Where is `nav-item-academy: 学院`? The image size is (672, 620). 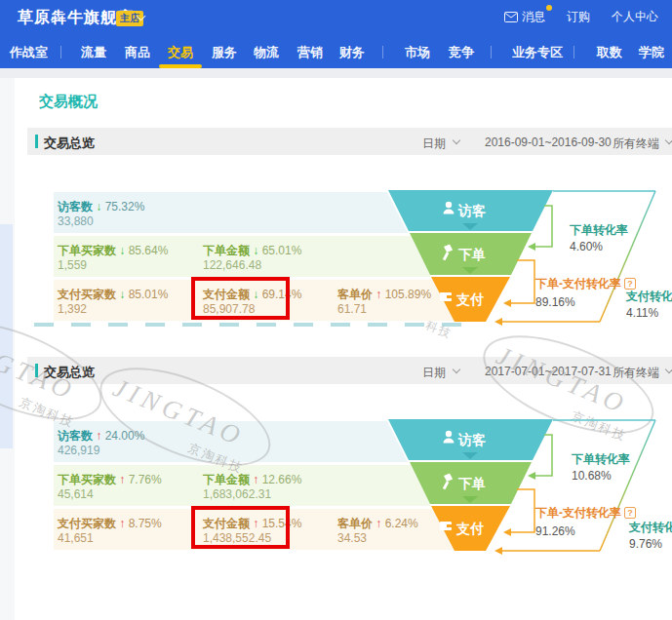
nav-item-academy: 学院 is located at coordinates (652, 53).